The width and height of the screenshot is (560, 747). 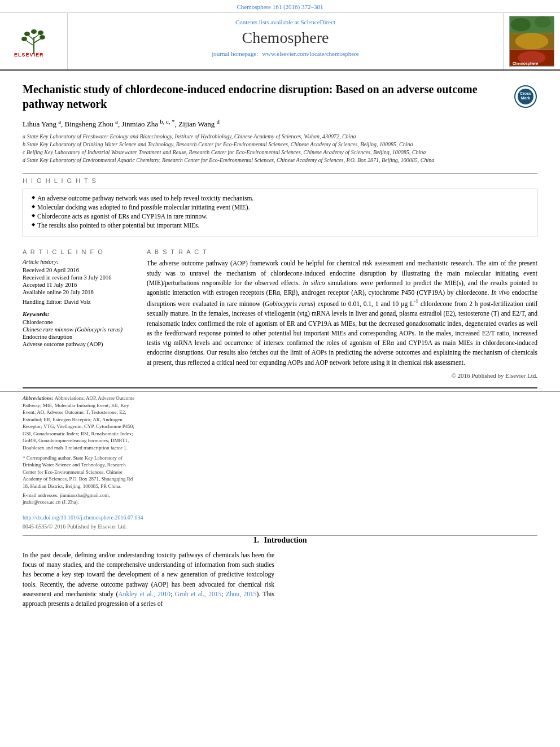 What do you see at coordinates (235, 54) in the screenshot?
I see `homepage-label: journal homepage:` at bounding box center [235, 54].